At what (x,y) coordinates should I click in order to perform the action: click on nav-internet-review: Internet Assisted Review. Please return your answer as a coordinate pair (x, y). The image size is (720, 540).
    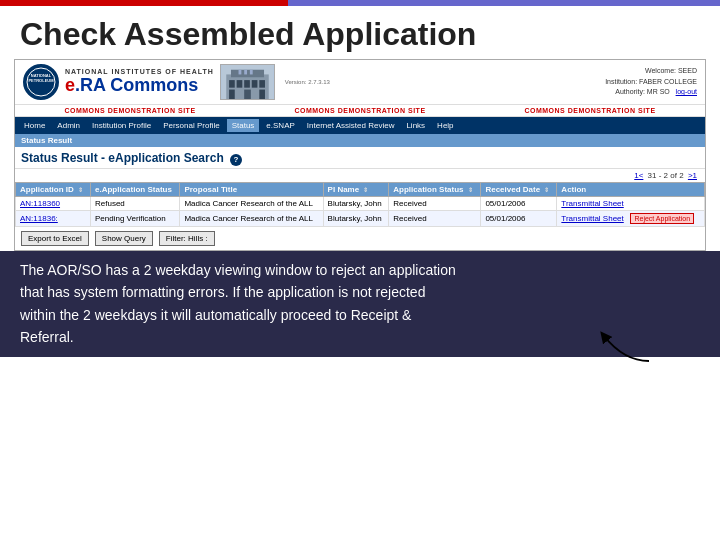
    Looking at the image, I should click on (351, 126).